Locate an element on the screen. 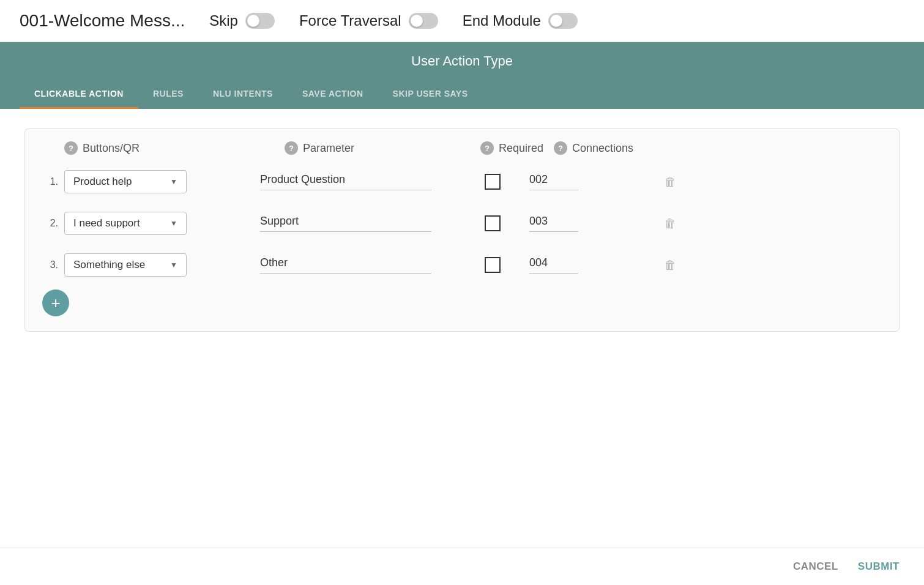  connection-cell-2: 003 is located at coordinates (554, 223).